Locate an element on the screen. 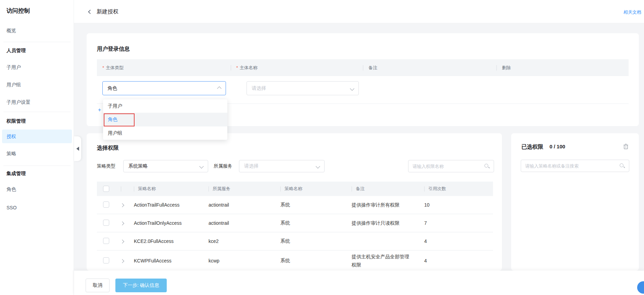 This screenshot has width=644, height=295. chevron-up-icon is located at coordinates (219, 88).